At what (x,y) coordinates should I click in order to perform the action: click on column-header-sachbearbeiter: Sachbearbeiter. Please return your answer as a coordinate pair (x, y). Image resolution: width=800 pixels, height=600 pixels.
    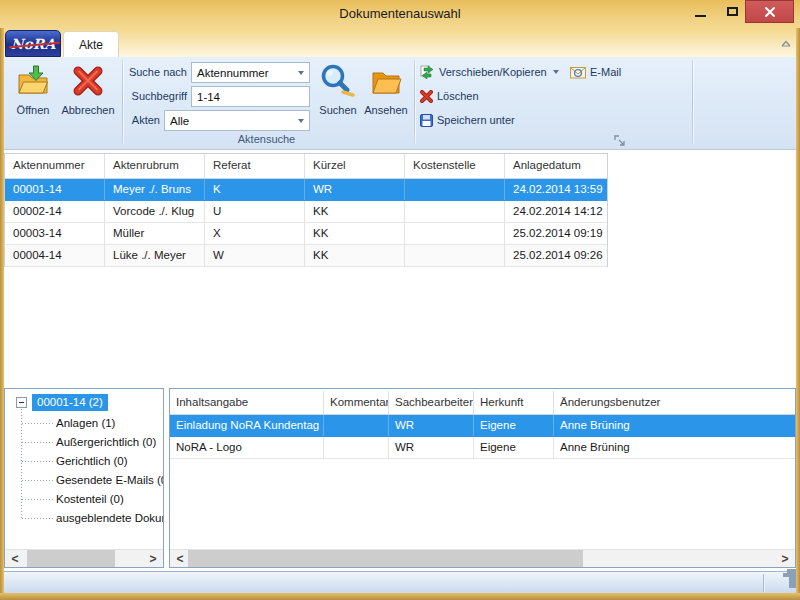
    Looking at the image, I should click on (432, 402).